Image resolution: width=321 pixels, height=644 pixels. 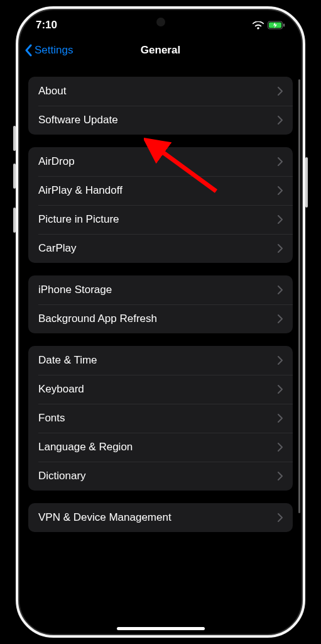 I want to click on row-airplay-handoff: AirPlay & Handoff, so click(x=161, y=191).